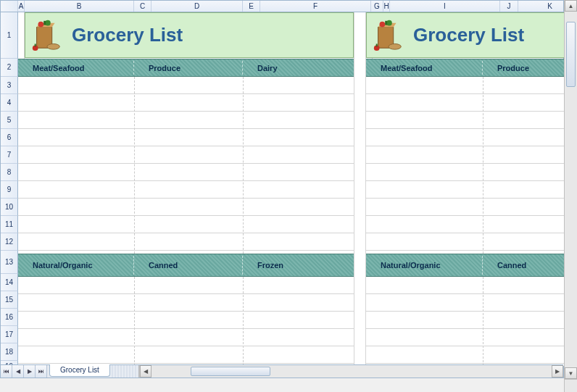 The height and width of the screenshot is (392, 577). What do you see at coordinates (316, 6) in the screenshot?
I see `col-header-F: F` at bounding box center [316, 6].